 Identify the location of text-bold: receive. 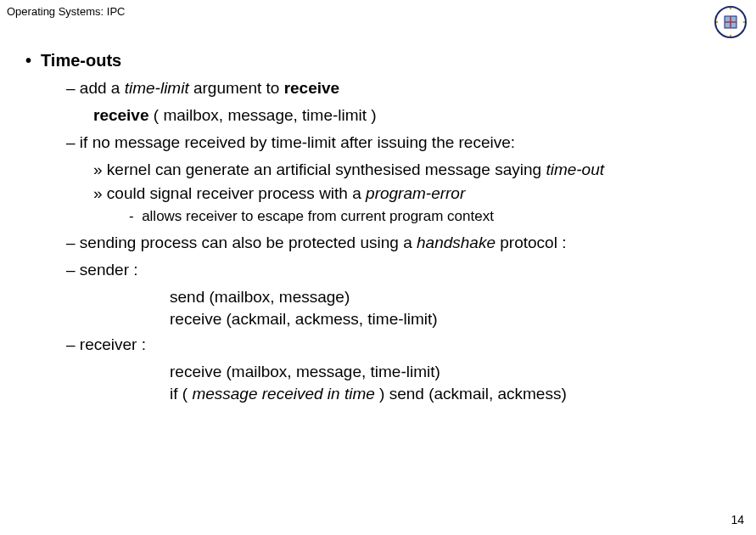
(312, 88).